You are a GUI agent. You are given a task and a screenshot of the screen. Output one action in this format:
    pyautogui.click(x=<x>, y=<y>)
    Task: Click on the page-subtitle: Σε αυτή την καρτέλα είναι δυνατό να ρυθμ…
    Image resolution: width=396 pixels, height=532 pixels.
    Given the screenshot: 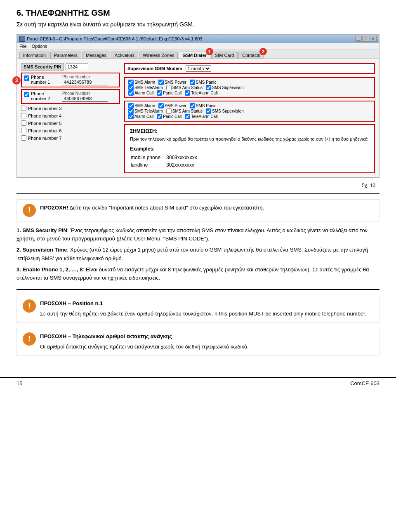 What is the action you would take?
    pyautogui.click(x=198, y=24)
    